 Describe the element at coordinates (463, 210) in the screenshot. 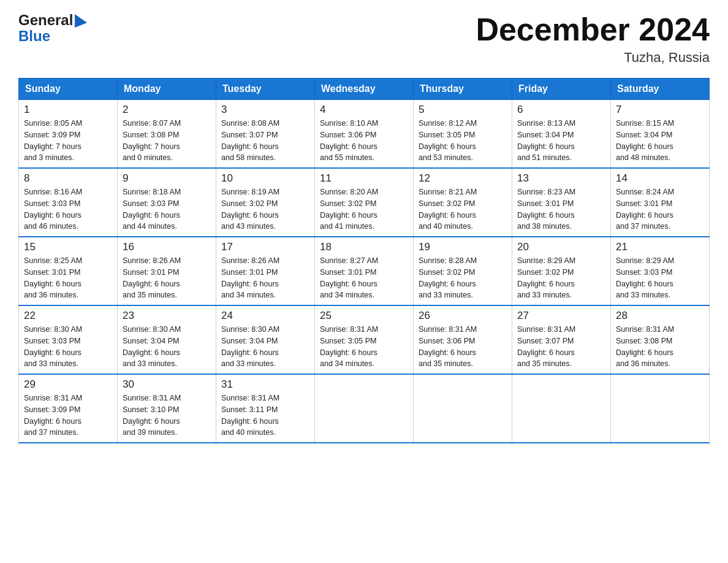

I see `day-info: Sunrise: 8:21 AM Sunset: 3:02 PM Dayligh…` at that location.